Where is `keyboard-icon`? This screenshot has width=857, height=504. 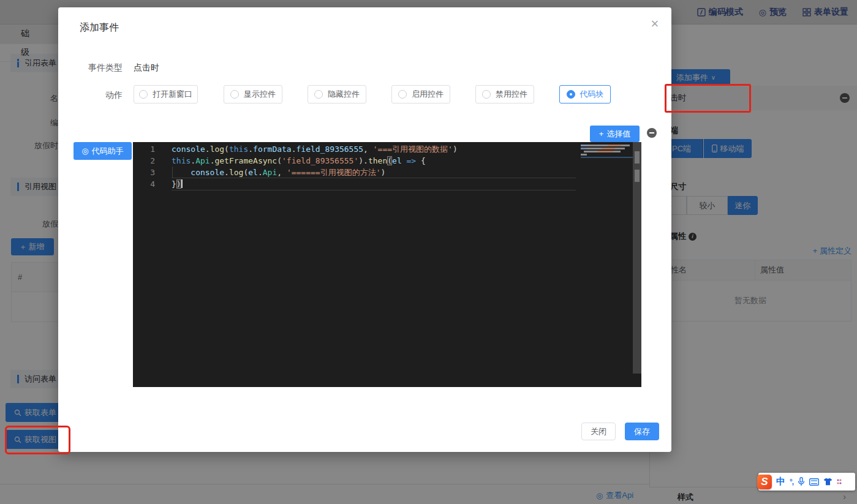
keyboard-icon is located at coordinates (814, 482).